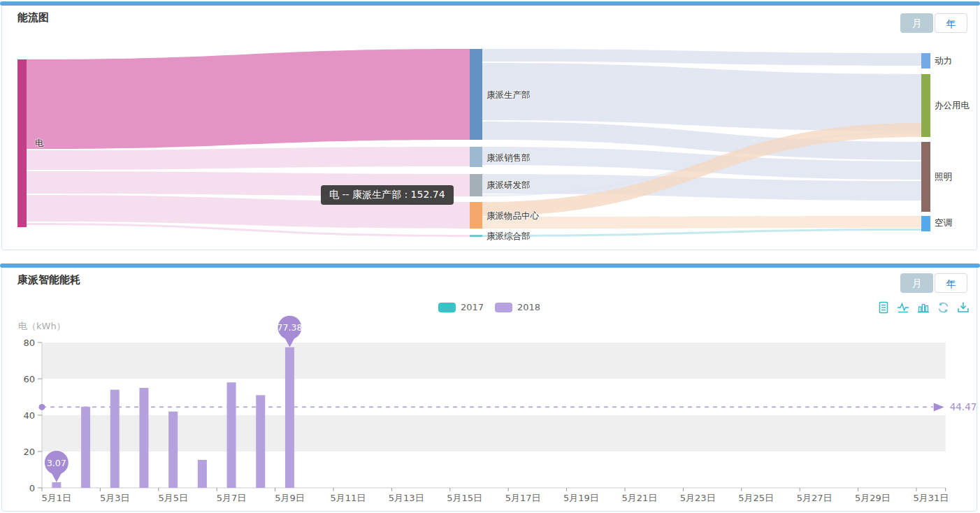  I want to click on legend-item-2018: 2018, so click(517, 308).